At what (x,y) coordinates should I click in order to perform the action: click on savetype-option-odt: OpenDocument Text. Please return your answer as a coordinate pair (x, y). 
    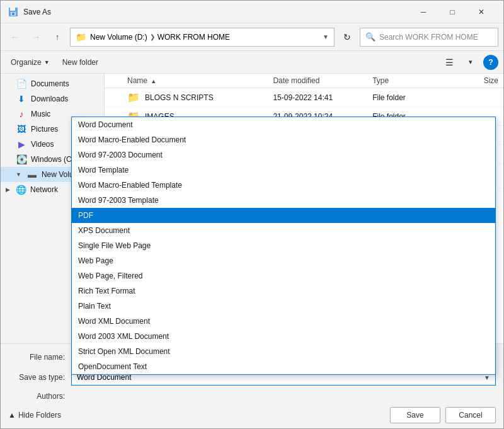
    Looking at the image, I should click on (284, 367).